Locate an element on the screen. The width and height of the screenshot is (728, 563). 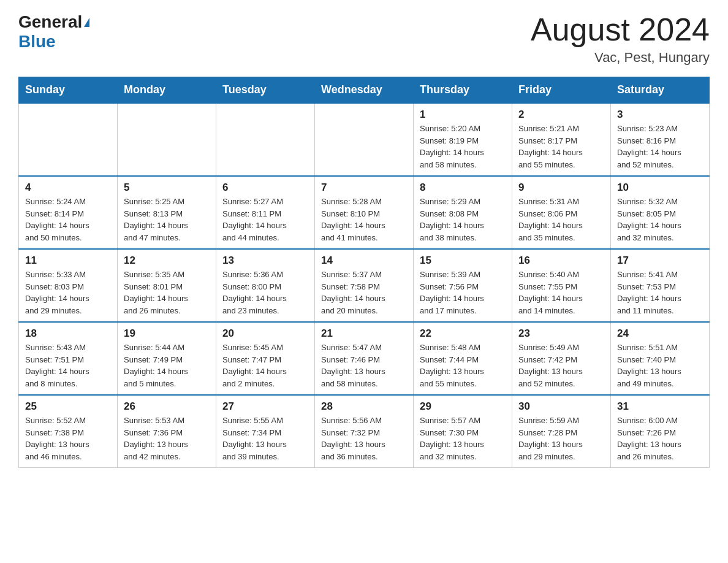
day-number: 4 is located at coordinates (68, 188).